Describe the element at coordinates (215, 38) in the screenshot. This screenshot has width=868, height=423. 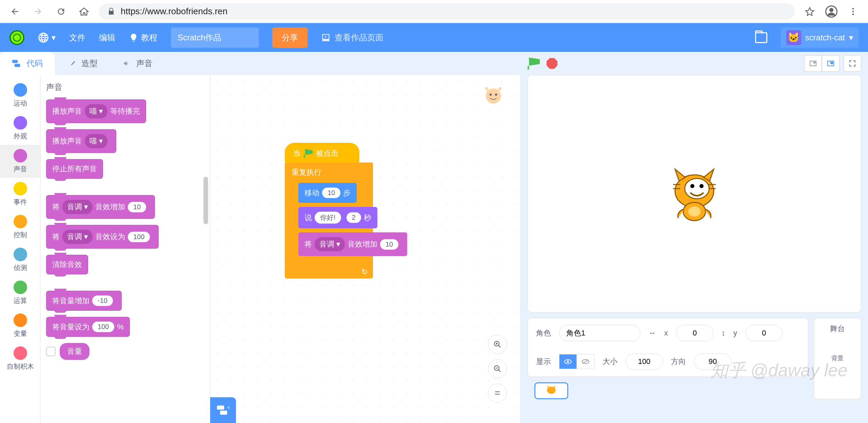
I see `project-title-input: Scratch作品` at that location.